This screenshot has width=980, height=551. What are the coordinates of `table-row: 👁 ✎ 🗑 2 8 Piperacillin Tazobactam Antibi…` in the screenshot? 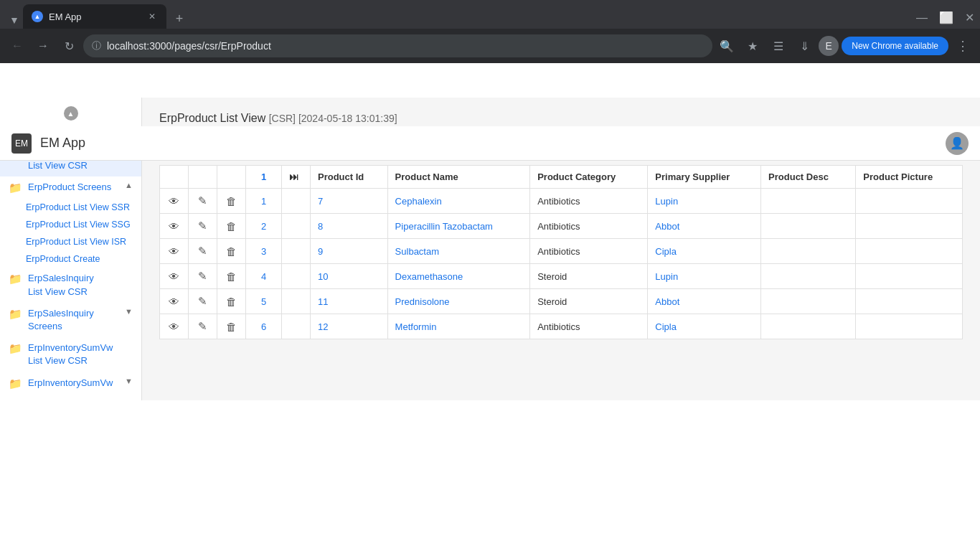 It's located at (561, 227).